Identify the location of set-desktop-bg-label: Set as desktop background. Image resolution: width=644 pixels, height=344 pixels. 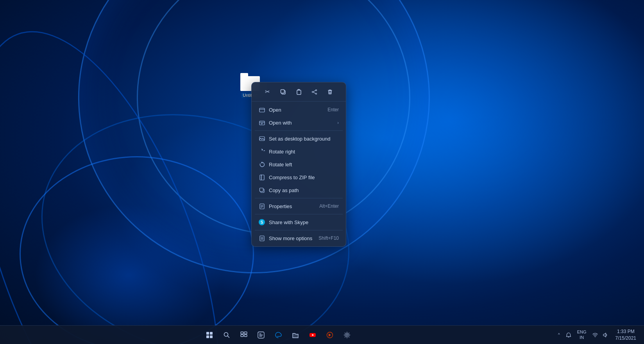
(304, 139).